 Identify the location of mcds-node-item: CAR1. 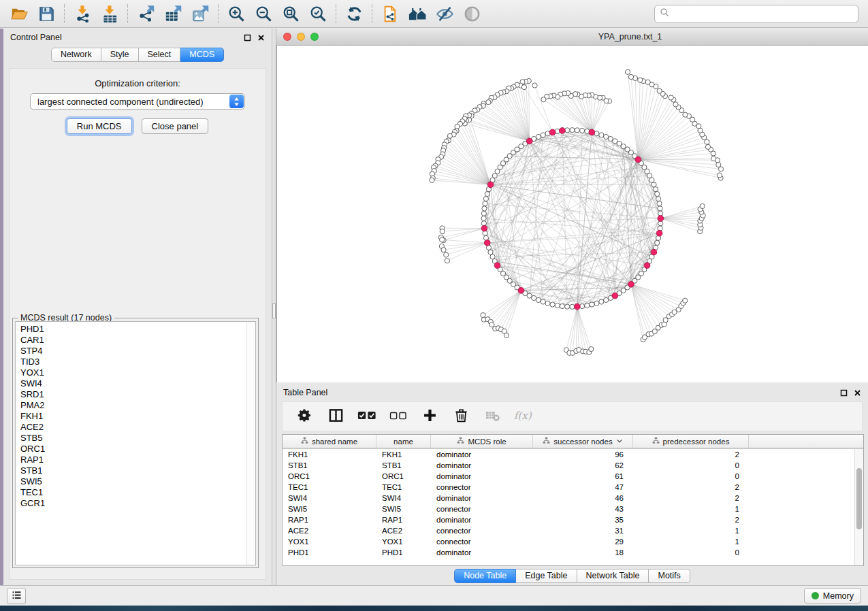
(133, 340).